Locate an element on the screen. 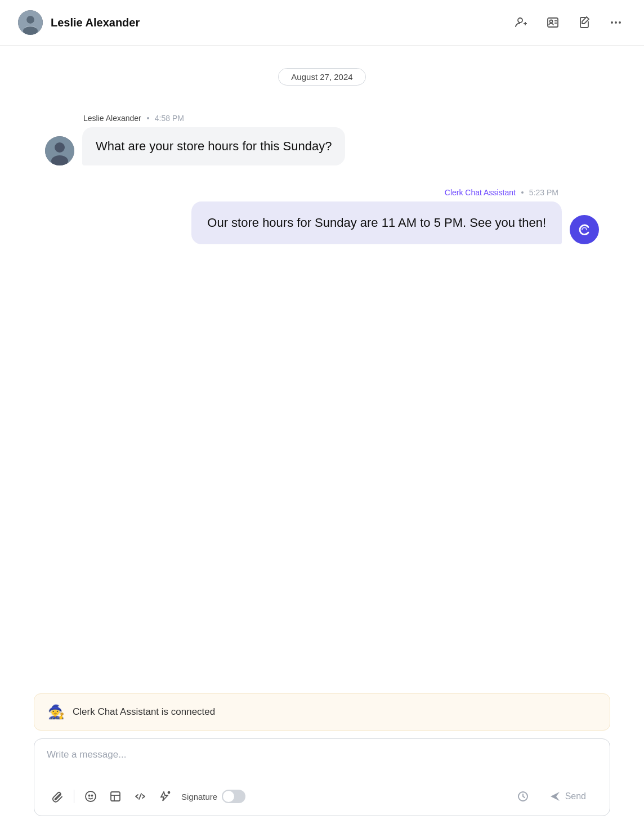 This screenshot has height=833, width=644. date-divider: August 27, 2024 is located at coordinates (322, 77).